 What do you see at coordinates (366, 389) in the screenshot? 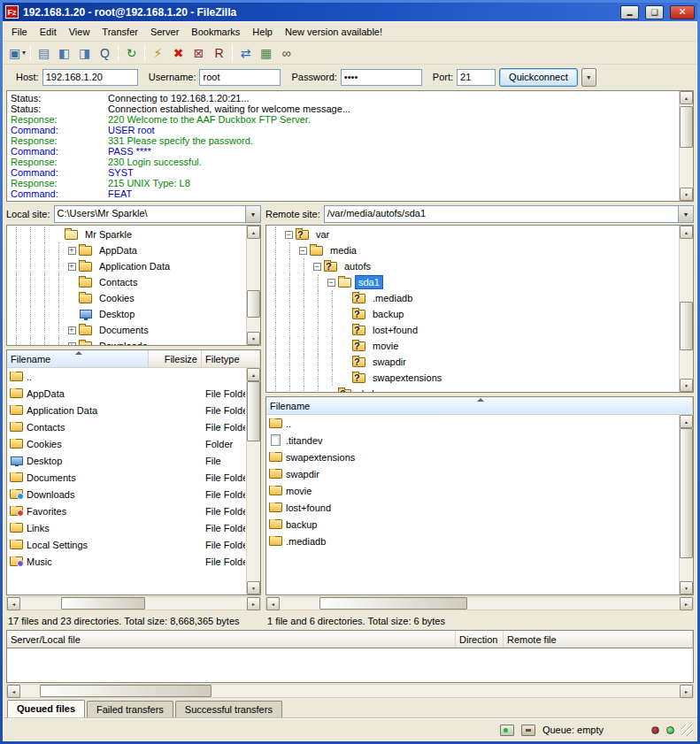
I see `tree-label: dvd` at bounding box center [366, 389].